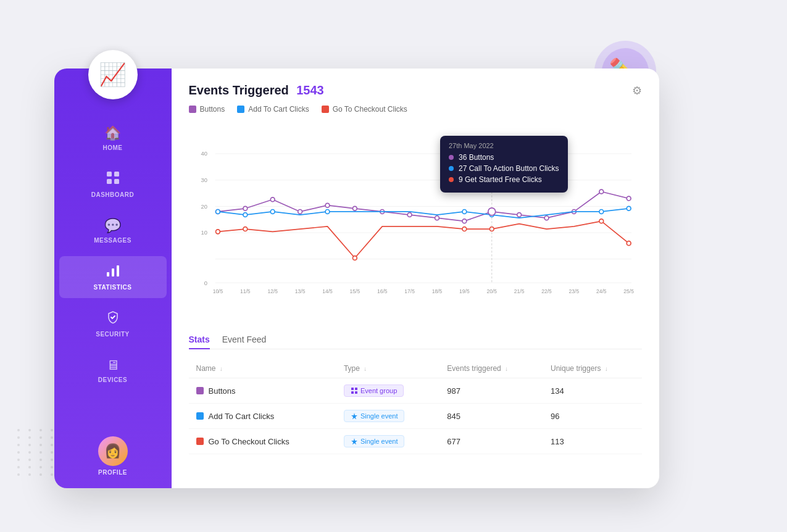 This screenshot has width=787, height=532. Describe the element at coordinates (365, 369) in the screenshot. I see `sort-icon-type: ↓` at that location.